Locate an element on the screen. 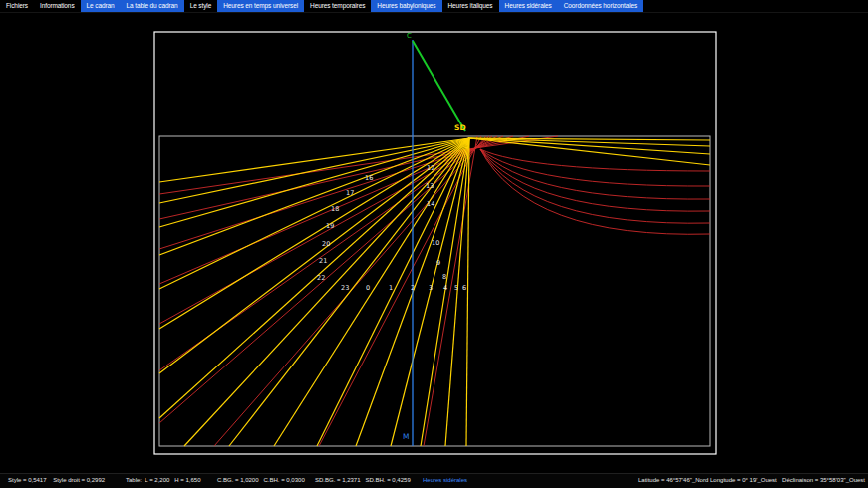  status-segment-d-clinaison: Déclinaison = 35°58'03"_Ouest is located at coordinates (823, 480).